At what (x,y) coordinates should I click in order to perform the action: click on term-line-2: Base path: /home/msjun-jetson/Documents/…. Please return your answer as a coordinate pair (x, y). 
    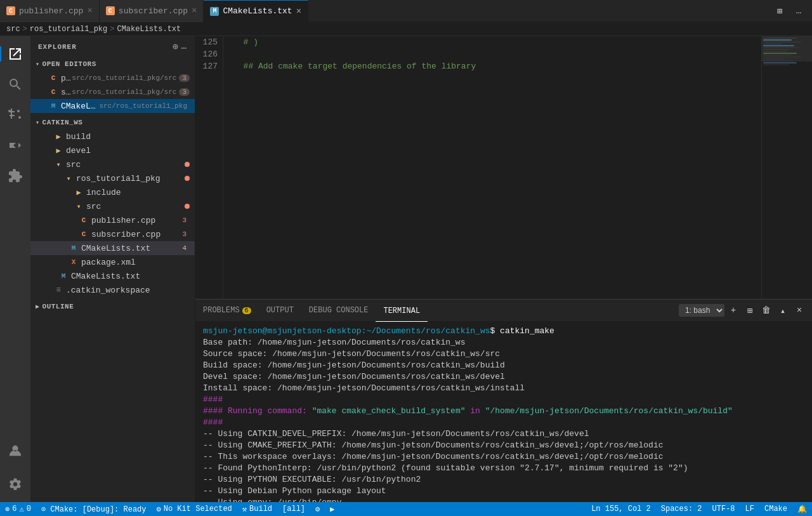
    Looking at the image, I should click on (504, 343).